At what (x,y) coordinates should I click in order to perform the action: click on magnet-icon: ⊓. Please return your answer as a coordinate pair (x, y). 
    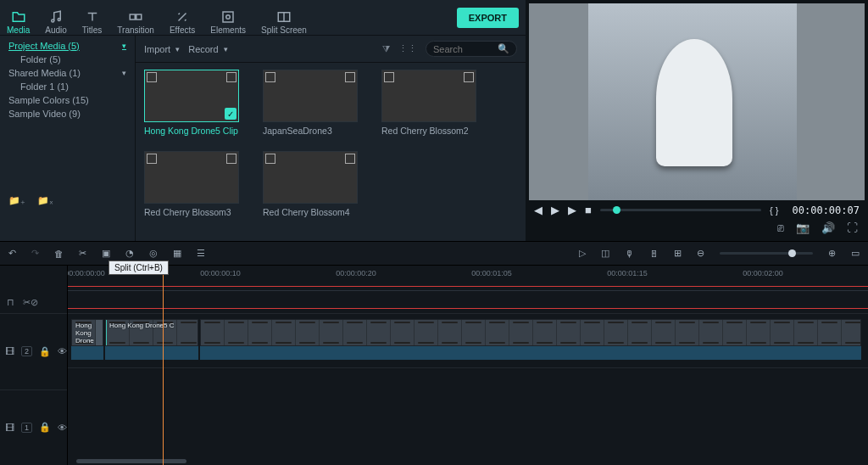
    Looking at the image, I should click on (10, 302).